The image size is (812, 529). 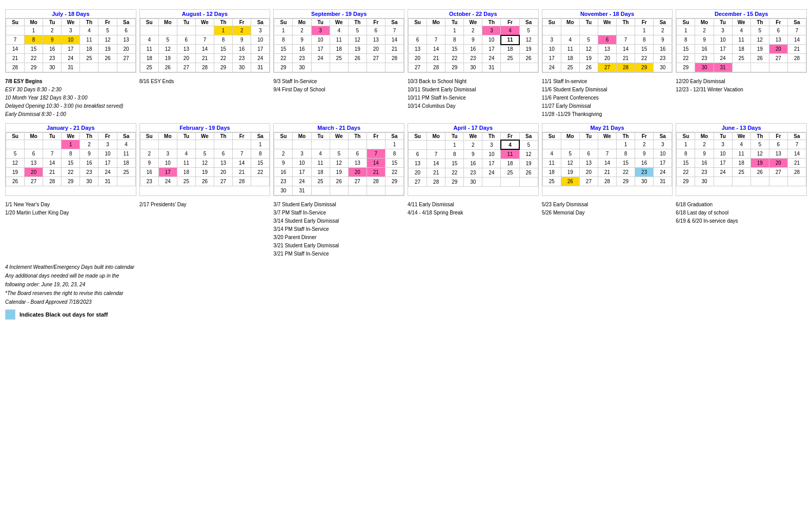 I want to click on month-block: May 21 DaysSuMoTuWeThFrSa123456789101112…, so click(x=607, y=160).